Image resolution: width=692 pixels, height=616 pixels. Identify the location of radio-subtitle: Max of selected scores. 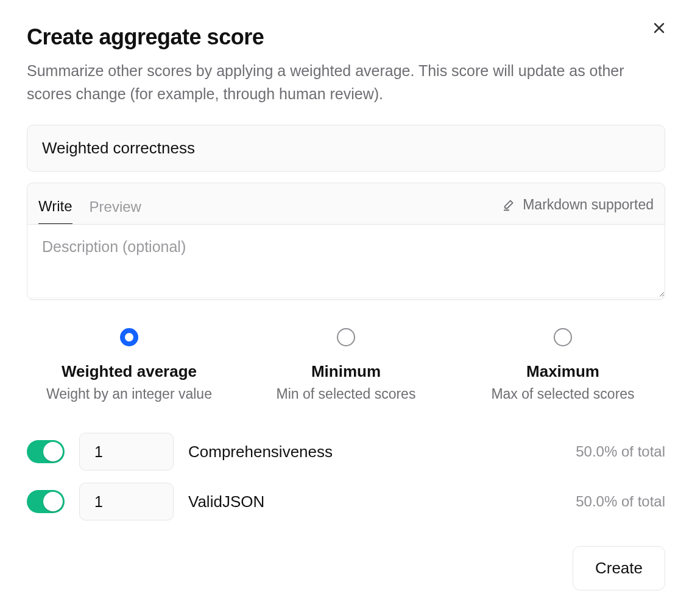
(563, 394).